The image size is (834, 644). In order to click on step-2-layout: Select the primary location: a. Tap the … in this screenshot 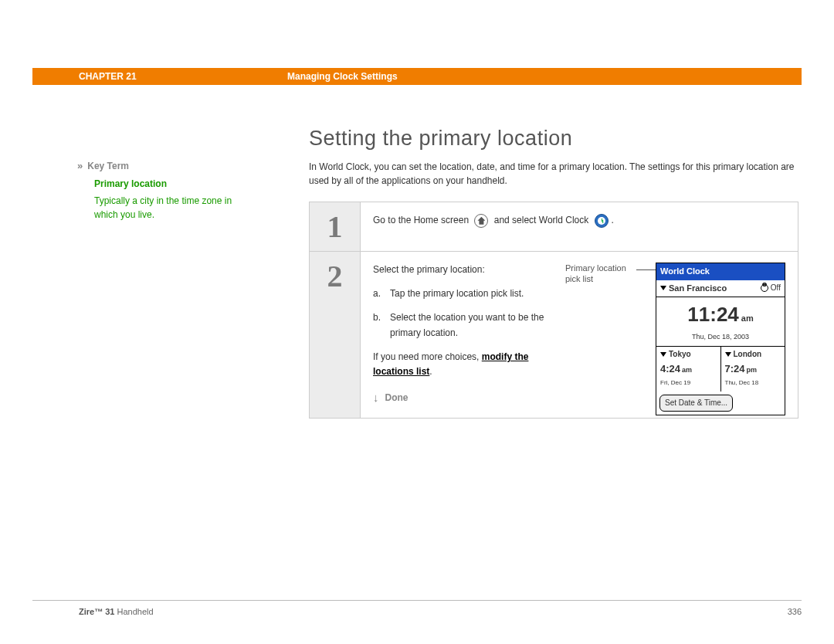, I will do `click(579, 335)`.